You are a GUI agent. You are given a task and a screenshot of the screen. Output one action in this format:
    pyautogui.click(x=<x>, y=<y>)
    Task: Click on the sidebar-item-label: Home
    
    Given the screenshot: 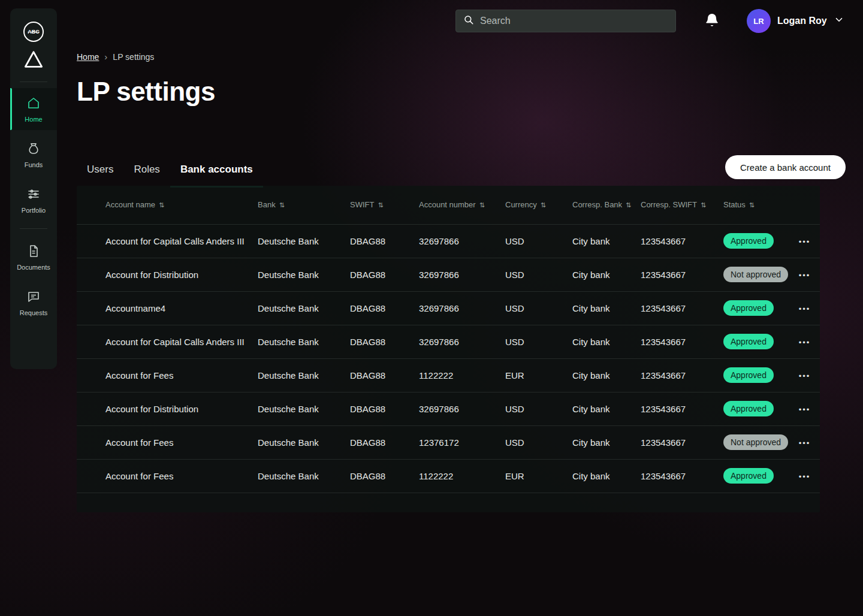 What is the action you would take?
    pyautogui.click(x=34, y=119)
    